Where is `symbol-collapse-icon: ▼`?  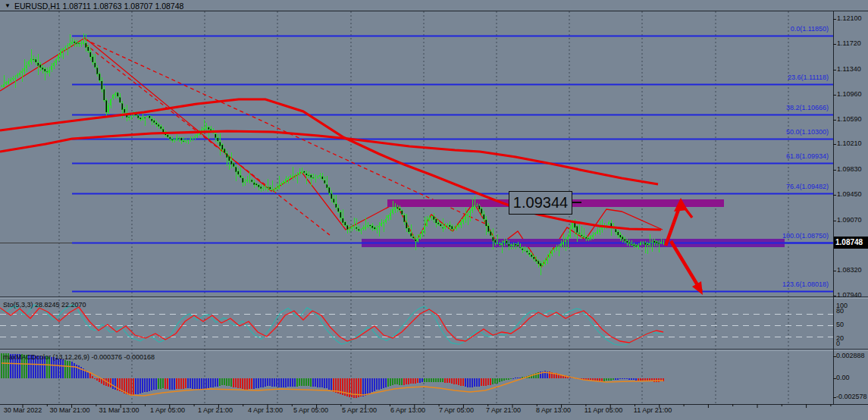
symbol-collapse-icon: ▼ is located at coordinates (8, 6).